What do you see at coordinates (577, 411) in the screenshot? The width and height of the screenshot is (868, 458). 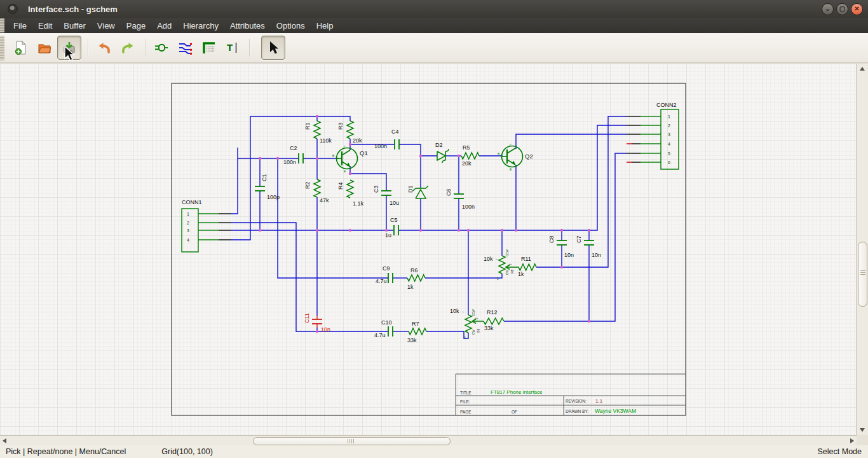 I see `svg-text: DRAWN BY:` at bounding box center [577, 411].